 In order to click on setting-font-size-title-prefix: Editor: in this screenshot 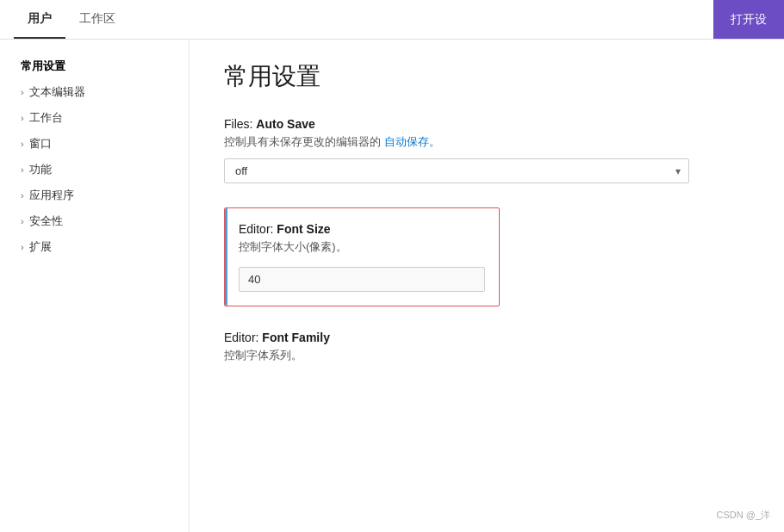, I will do `click(258, 229)`.